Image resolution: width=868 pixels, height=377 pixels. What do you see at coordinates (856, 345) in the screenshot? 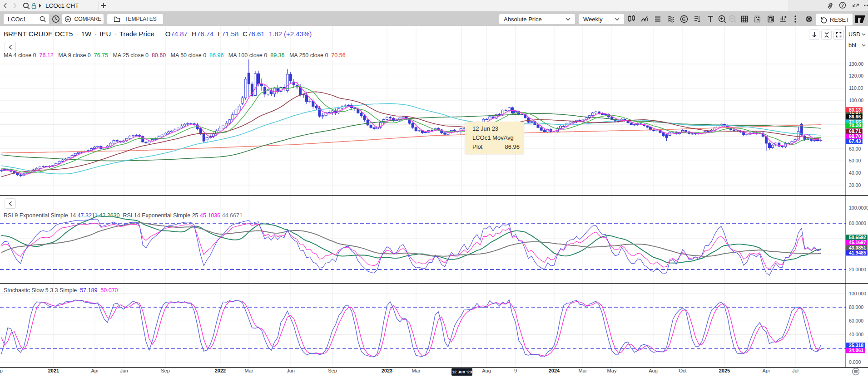
I see `svg-text: 25.318` at bounding box center [856, 345].